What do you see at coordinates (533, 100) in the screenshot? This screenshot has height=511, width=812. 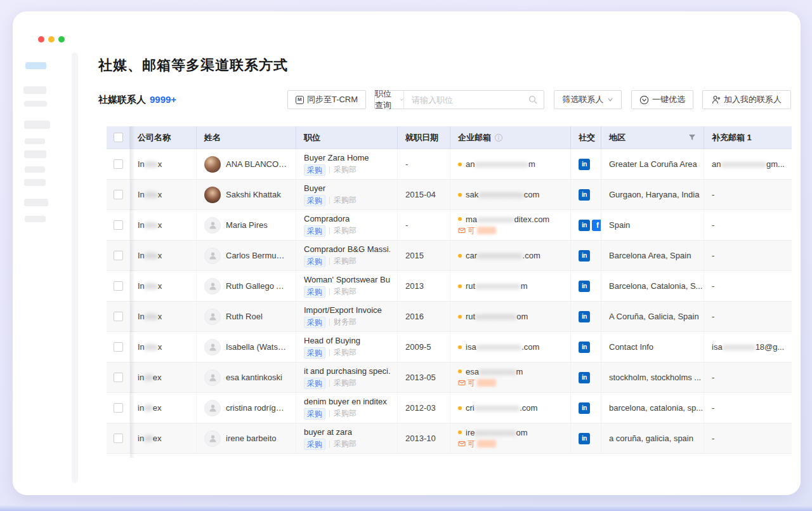 I see `search-icon` at bounding box center [533, 100].